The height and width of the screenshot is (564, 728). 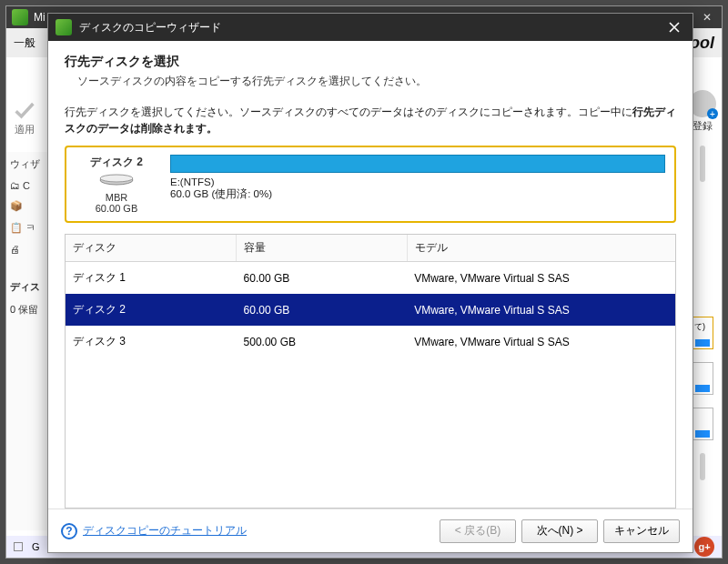 What do you see at coordinates (18, 547) in the screenshot?
I see `legend-swatch` at bounding box center [18, 547].